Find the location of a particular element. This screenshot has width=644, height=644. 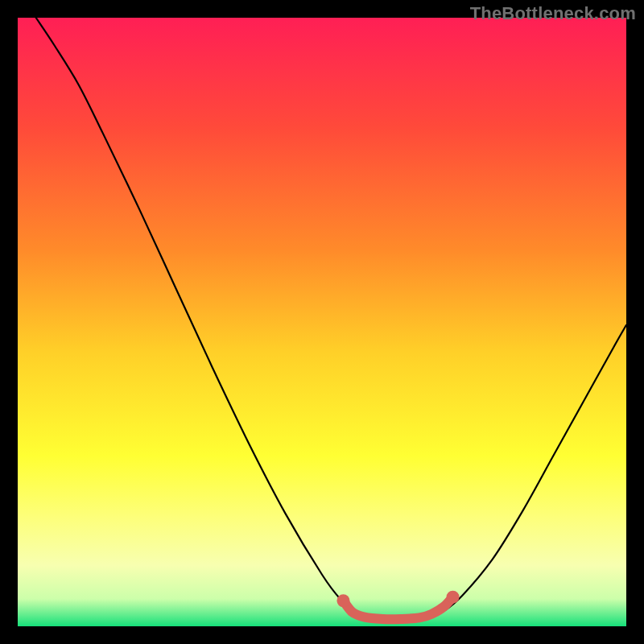

watermark-text: TheBottleneck.com is located at coordinates (553, 14).